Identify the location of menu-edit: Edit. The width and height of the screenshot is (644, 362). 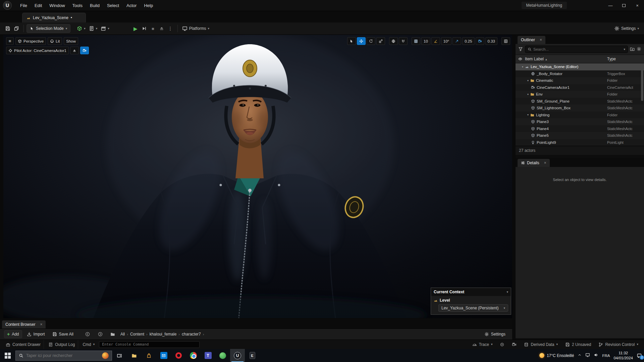
(38, 5).